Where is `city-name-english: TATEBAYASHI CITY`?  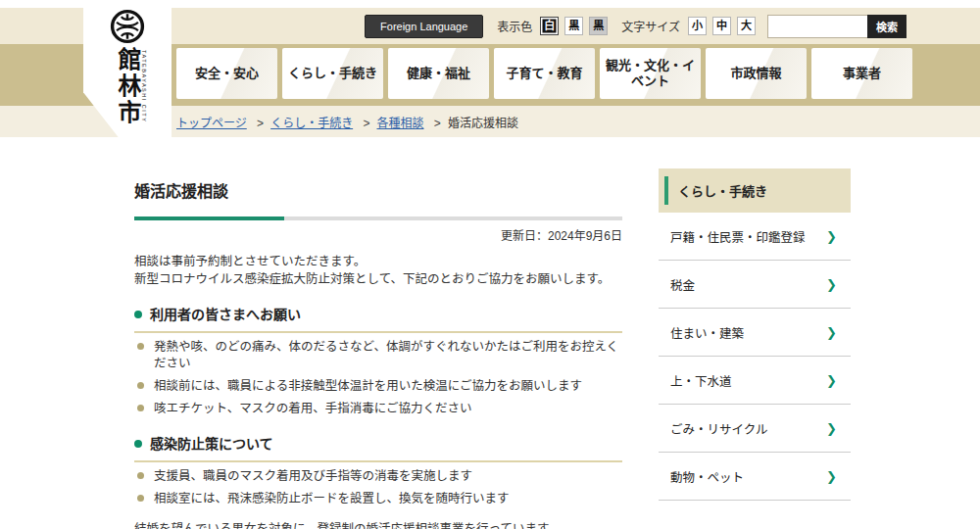
city-name-english: TATEBAYASHI CITY is located at coordinates (144, 86).